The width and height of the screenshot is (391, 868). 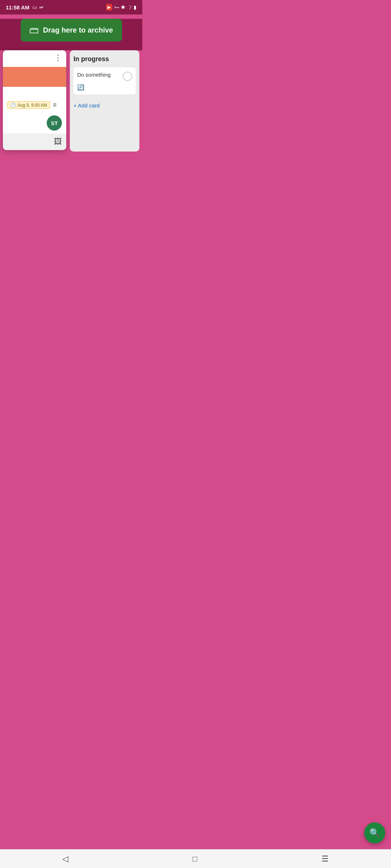 What do you see at coordinates (78, 30) in the screenshot?
I see `archive-label: Drag here to archive` at bounding box center [78, 30].